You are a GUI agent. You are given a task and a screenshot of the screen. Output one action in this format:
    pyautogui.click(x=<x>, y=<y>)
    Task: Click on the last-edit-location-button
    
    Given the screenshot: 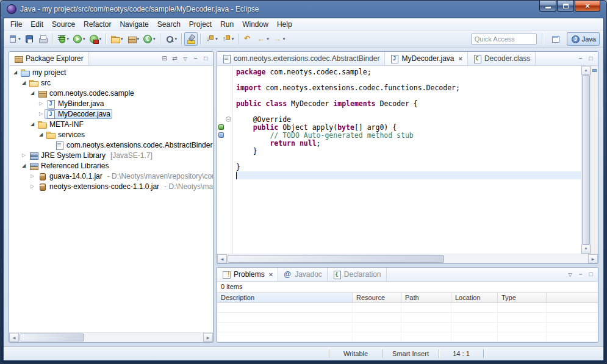 What is the action you would take?
    pyautogui.click(x=248, y=39)
    